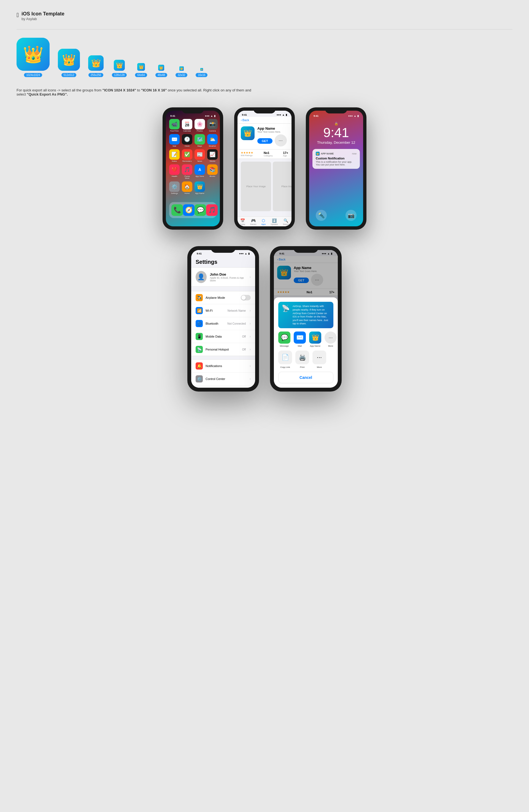  What do you see at coordinates (174, 172) in the screenshot?
I see `app-health: ❤️ Health` at bounding box center [174, 172].